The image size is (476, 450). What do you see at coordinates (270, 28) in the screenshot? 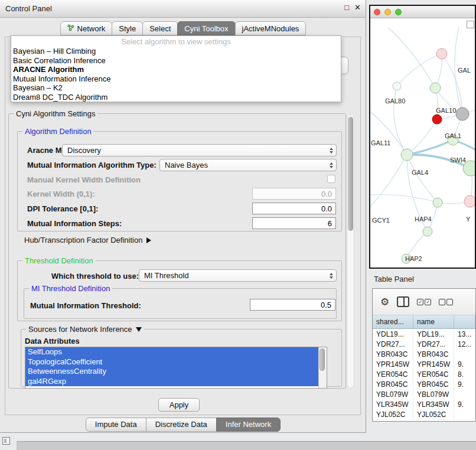
I see `tab-jactivemnodules: jActiveMNodules` at bounding box center [270, 28].